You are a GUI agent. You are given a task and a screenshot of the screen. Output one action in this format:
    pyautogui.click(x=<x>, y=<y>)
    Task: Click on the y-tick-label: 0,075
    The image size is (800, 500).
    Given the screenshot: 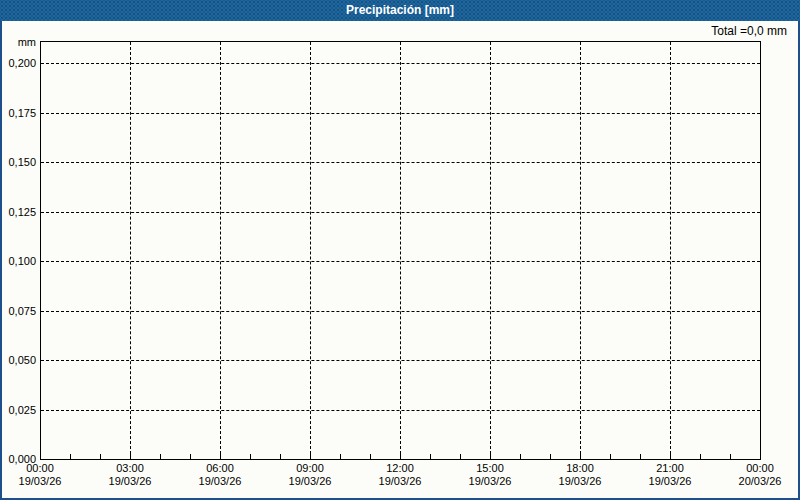 What is the action you would take?
    pyautogui.click(x=18, y=311)
    